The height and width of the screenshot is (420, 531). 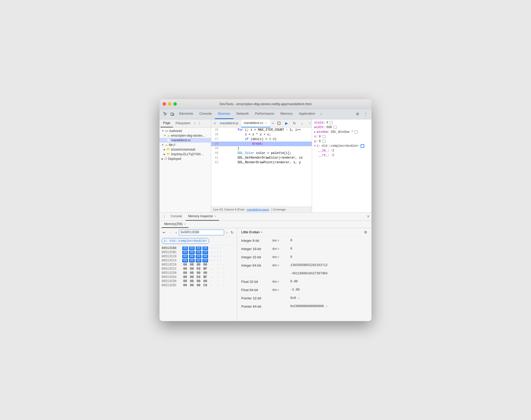 I want to click on devtools-settings-btn: ⚙, so click(x=358, y=114).